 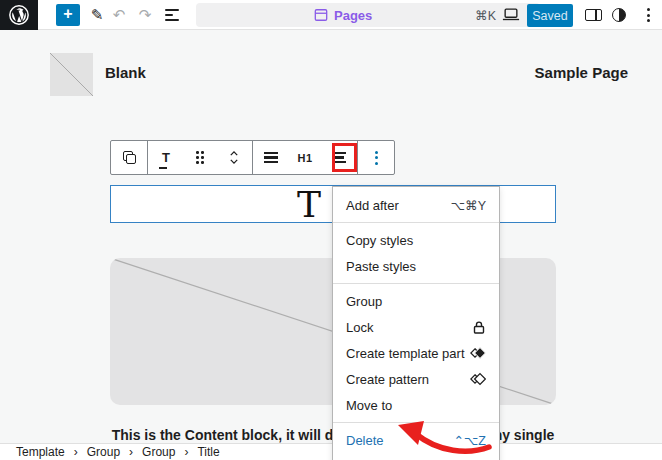 What do you see at coordinates (416, 302) in the screenshot?
I see `menu-item-label: Group` at bounding box center [416, 302].